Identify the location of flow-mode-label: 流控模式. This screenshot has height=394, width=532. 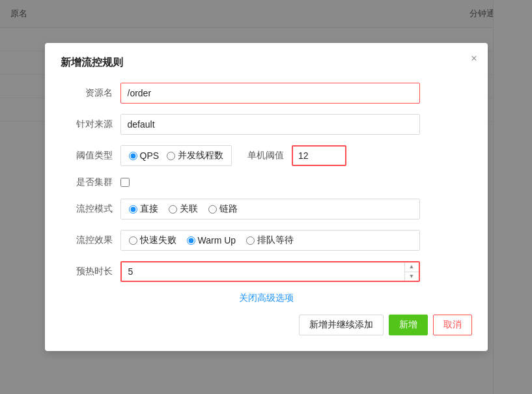
(87, 209).